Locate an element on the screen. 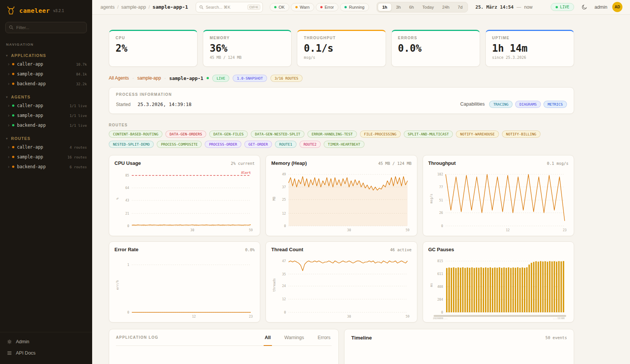 Image resolution: width=630 pixels, height=364 pixels. tab-all: All is located at coordinates (268, 338).